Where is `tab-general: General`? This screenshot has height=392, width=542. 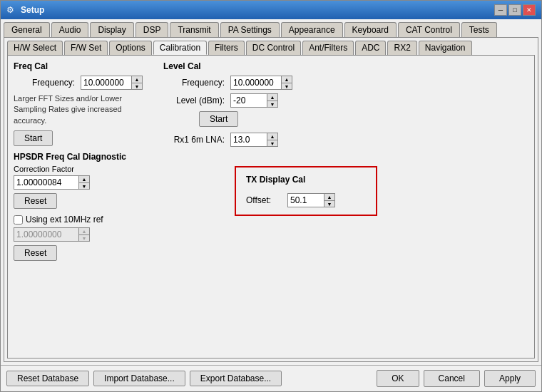
tab-general: General is located at coordinates (27, 30).